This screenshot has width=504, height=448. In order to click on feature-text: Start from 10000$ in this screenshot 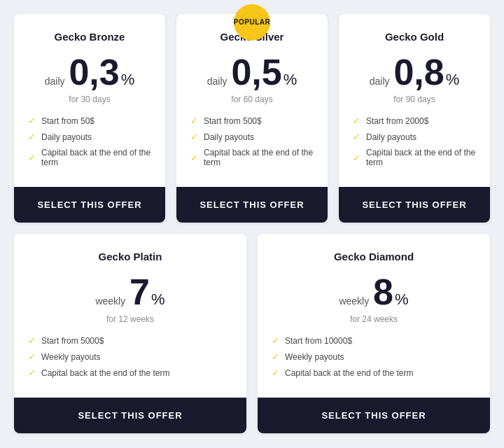, I will do `click(318, 341)`.